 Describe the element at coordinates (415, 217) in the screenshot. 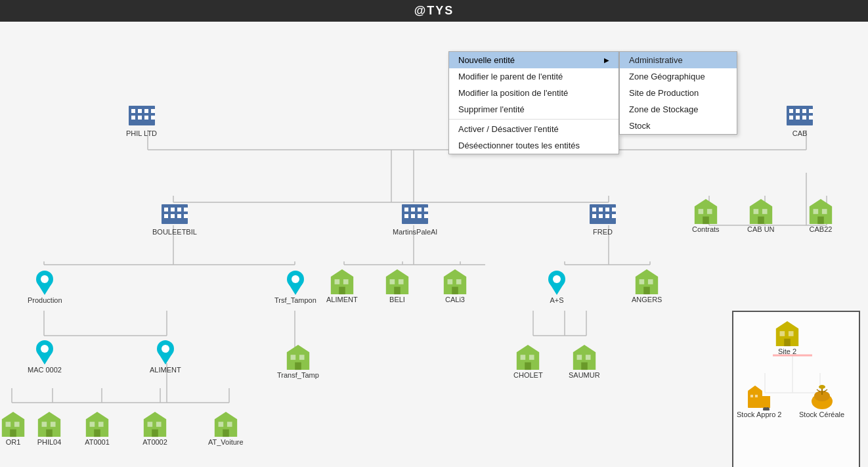

I see `node-martins-paleal: MartinsPaleAl` at that location.